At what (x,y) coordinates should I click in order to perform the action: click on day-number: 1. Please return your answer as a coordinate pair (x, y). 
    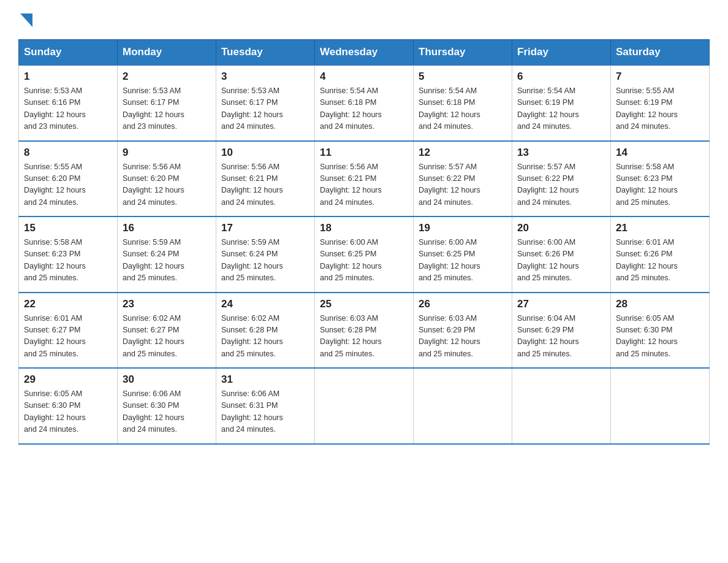
    Looking at the image, I should click on (68, 77).